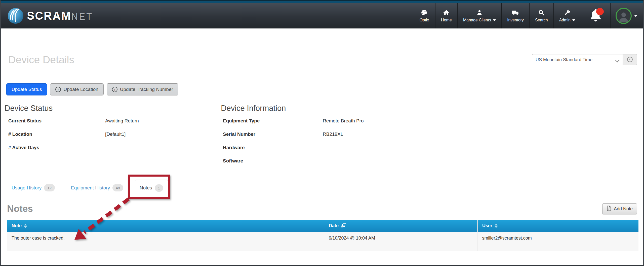 This screenshot has height=266, width=644. What do you see at coordinates (322, 16) in the screenshot?
I see `top-navbar: SCRAMNET Optix Manage ClientsHome Manage…` at bounding box center [322, 16].